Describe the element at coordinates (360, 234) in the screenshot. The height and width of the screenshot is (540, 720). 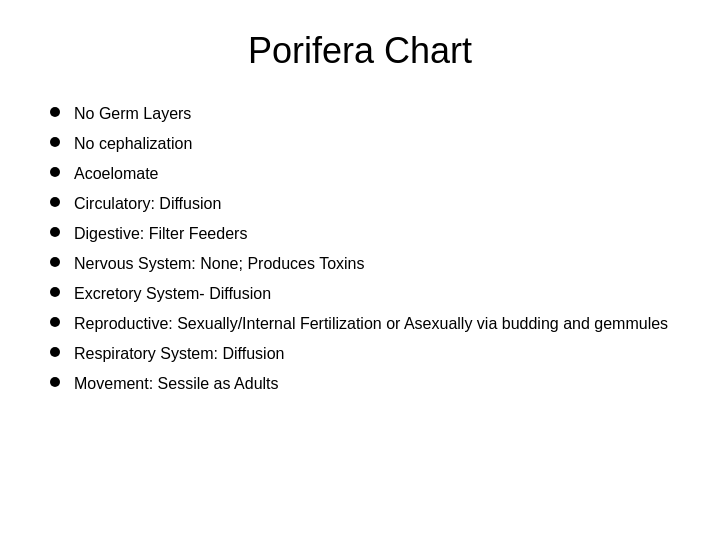
I see `list-item: Digestive: Filter Feeders` at that location.